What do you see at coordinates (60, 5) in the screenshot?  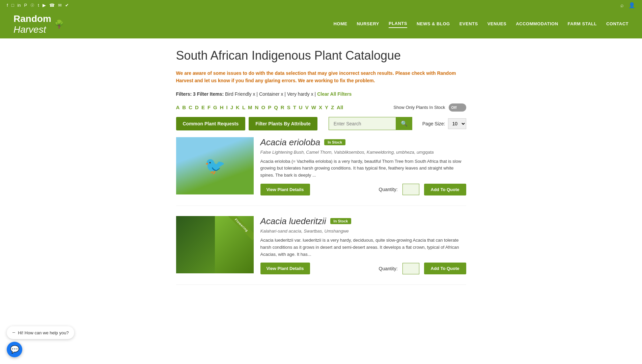 I see `email-icon: ✉` at bounding box center [60, 5].